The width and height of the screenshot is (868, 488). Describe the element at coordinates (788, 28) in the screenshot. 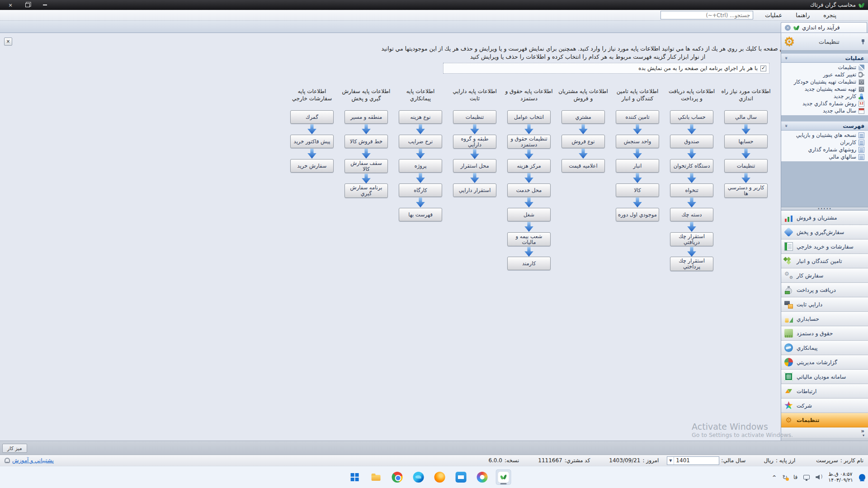

I see `tab-close-icon` at that location.